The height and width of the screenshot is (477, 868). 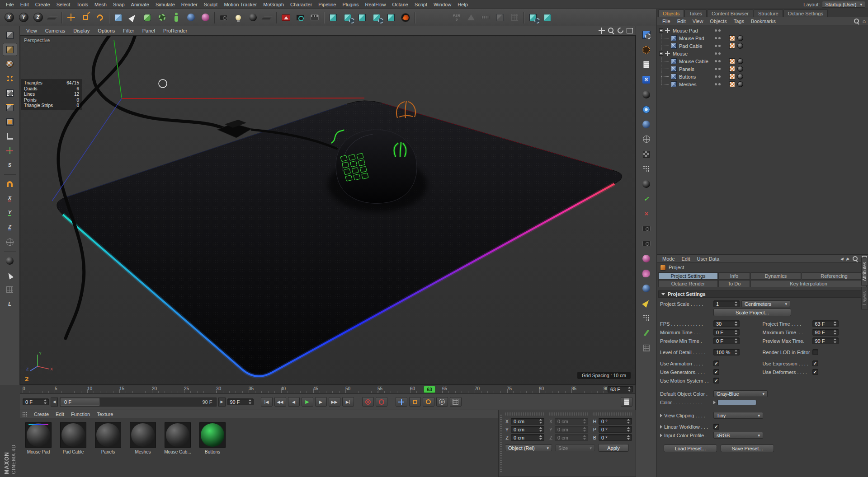 I want to click on rotation-b-field: 0 °, so click(x=615, y=437).